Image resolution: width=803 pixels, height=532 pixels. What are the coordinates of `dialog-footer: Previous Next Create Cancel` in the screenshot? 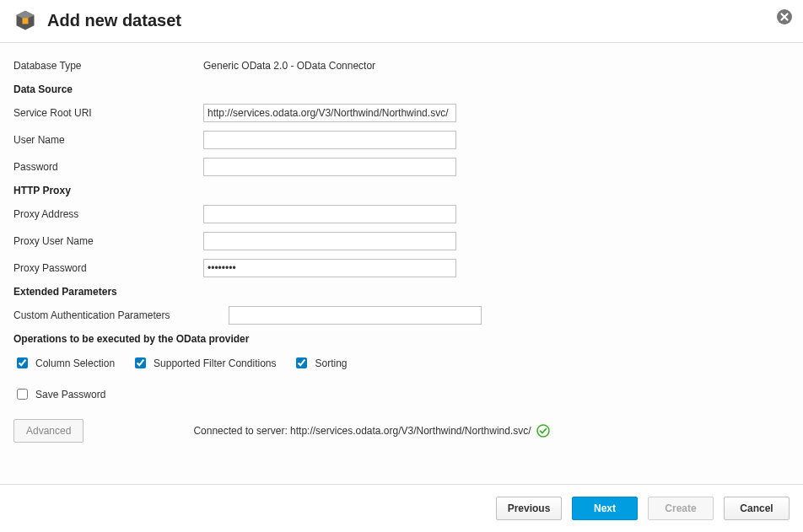 It's located at (402, 508).